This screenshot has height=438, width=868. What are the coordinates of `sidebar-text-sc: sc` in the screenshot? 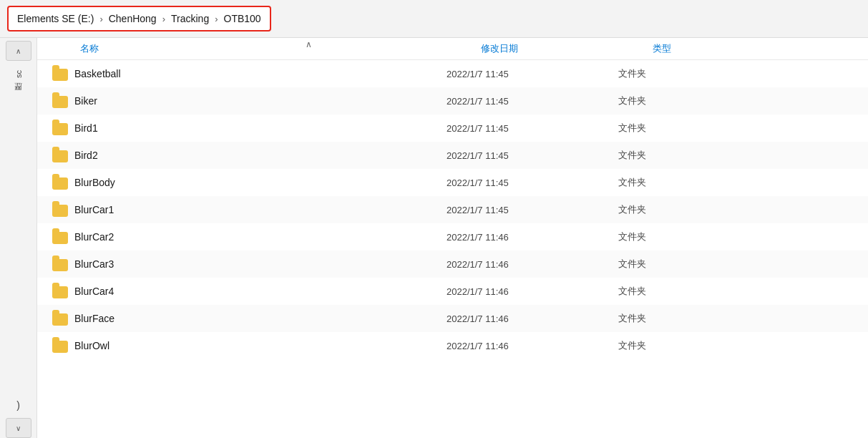 It's located at (19, 74).